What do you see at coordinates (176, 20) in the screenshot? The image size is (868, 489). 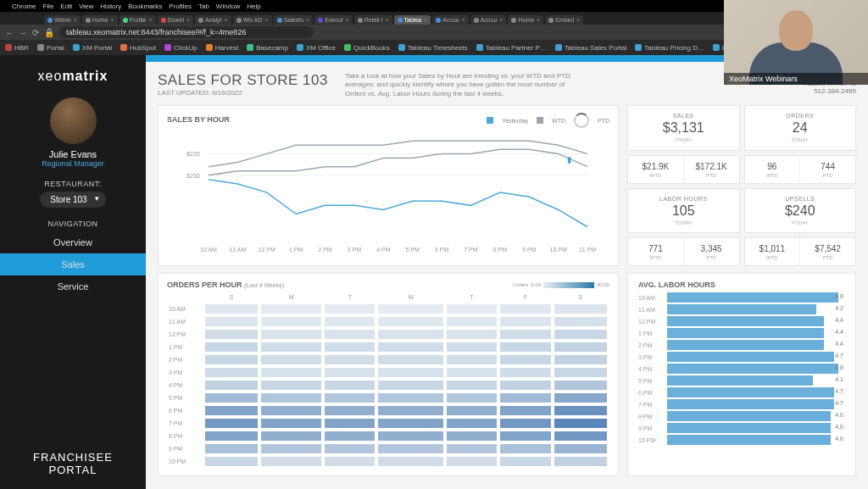 I see `browser-tab: Downl×` at bounding box center [176, 20].